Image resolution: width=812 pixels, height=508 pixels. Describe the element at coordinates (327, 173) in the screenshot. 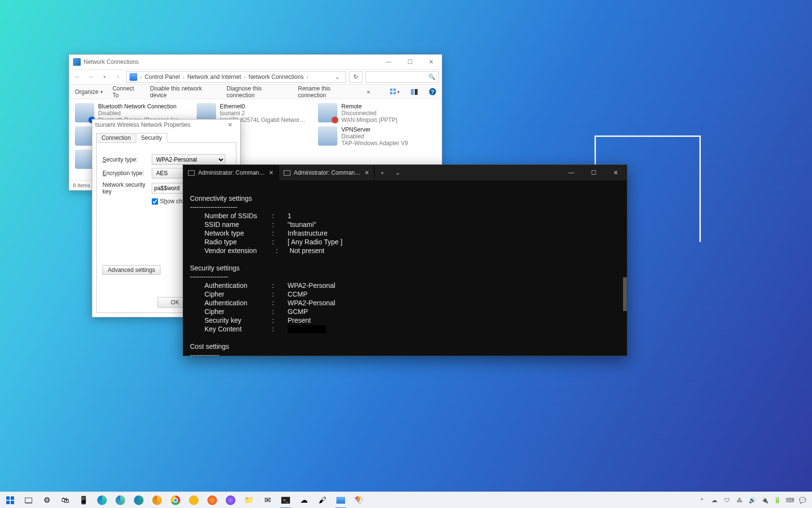

I see `terminal-tab-2: Administrator: Command Prompt ✕` at that location.